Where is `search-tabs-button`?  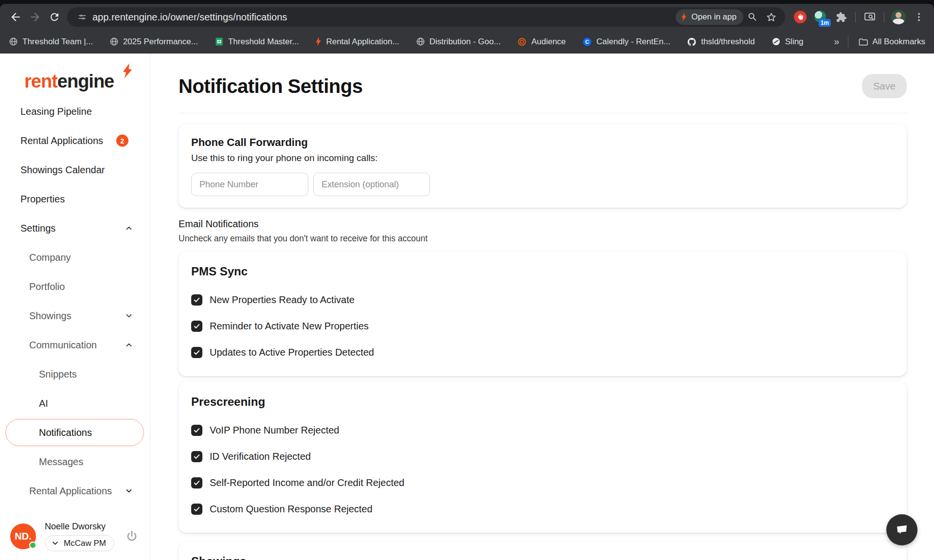 search-tabs-button is located at coordinates (753, 17).